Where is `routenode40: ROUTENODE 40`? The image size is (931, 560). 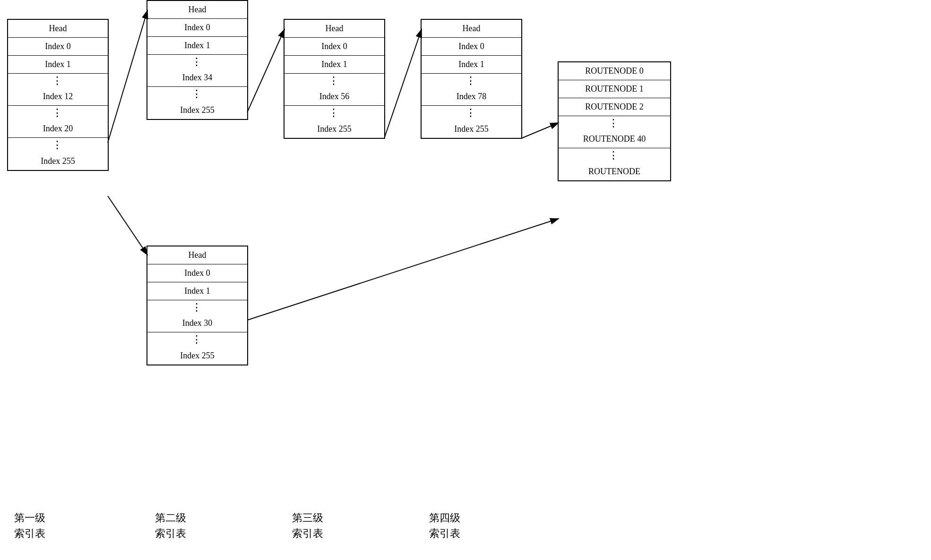 routenode40: ROUTENODE 40 is located at coordinates (614, 139).